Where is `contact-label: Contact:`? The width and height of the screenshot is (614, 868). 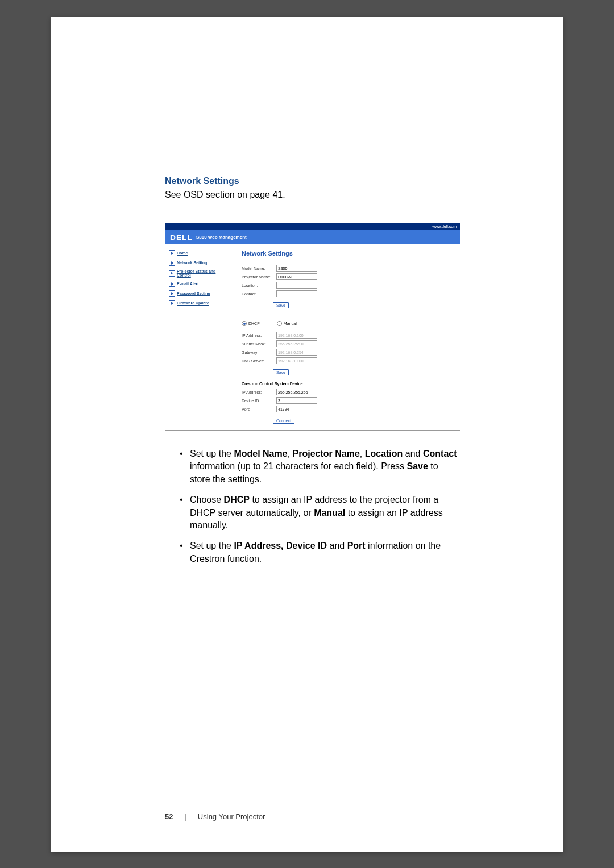
contact-label: Contact: is located at coordinates (257, 294).